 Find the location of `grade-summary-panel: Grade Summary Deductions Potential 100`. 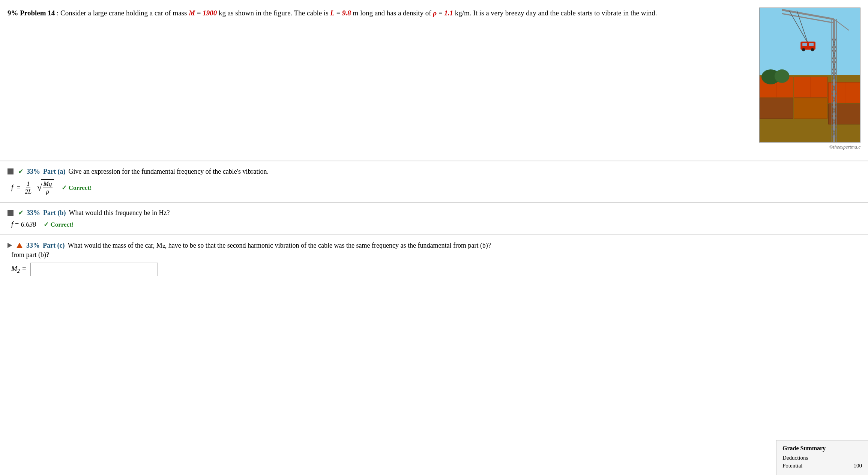

grade-summary-panel: Grade Summary Deductions Potential 100 is located at coordinates (822, 458).